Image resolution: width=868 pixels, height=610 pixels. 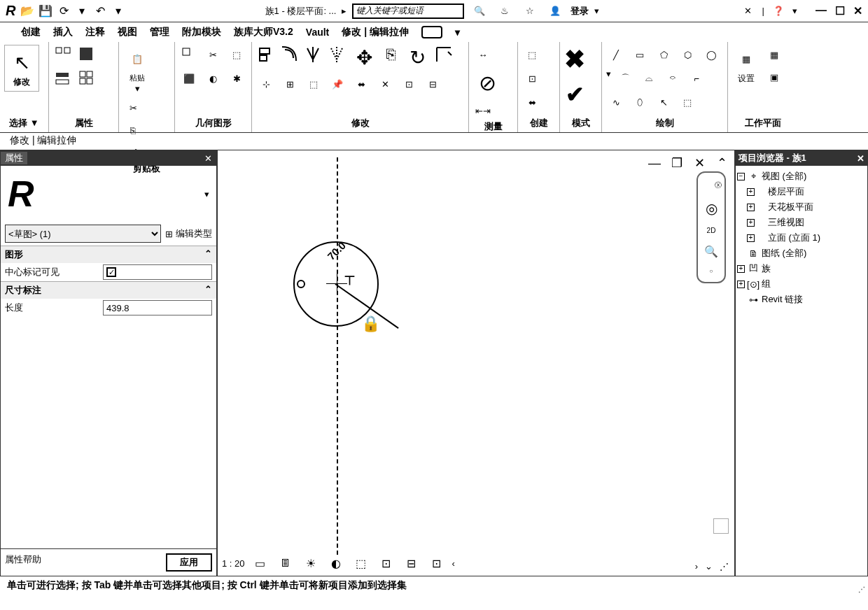 I want to click on tab-manage: 管理, so click(x=160, y=32).